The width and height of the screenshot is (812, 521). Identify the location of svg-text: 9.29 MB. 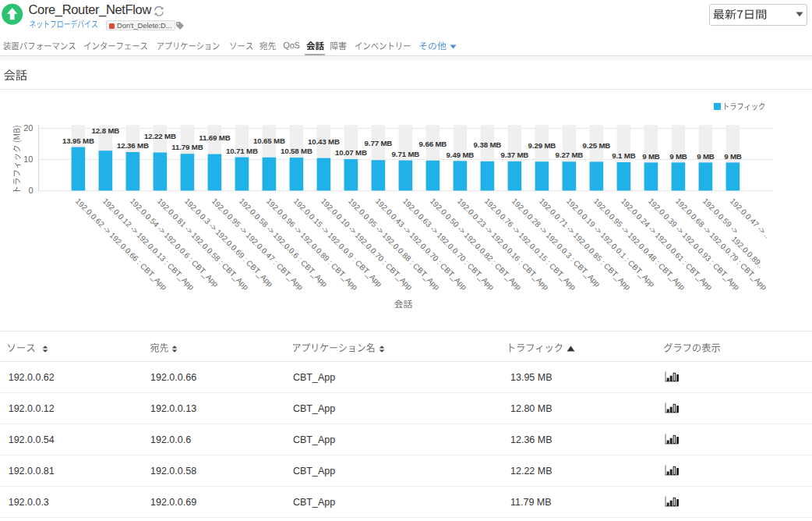
(542, 145).